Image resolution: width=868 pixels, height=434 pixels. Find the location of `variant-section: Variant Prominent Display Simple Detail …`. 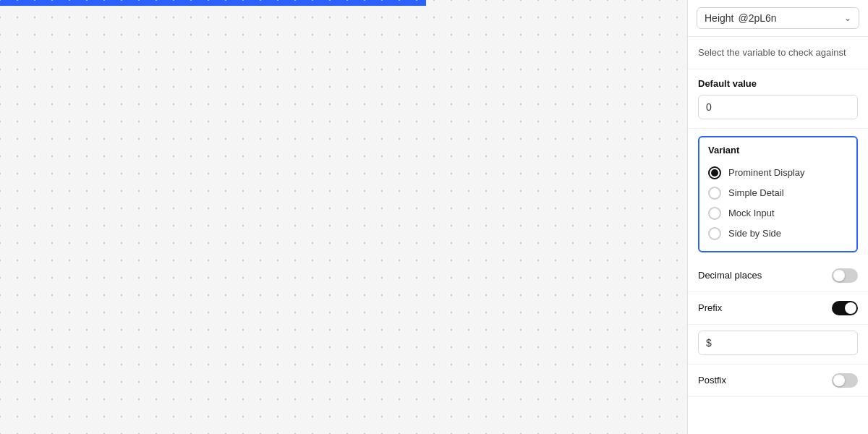

variant-section: Variant Prominent Display Simple Detail … is located at coordinates (778, 194).